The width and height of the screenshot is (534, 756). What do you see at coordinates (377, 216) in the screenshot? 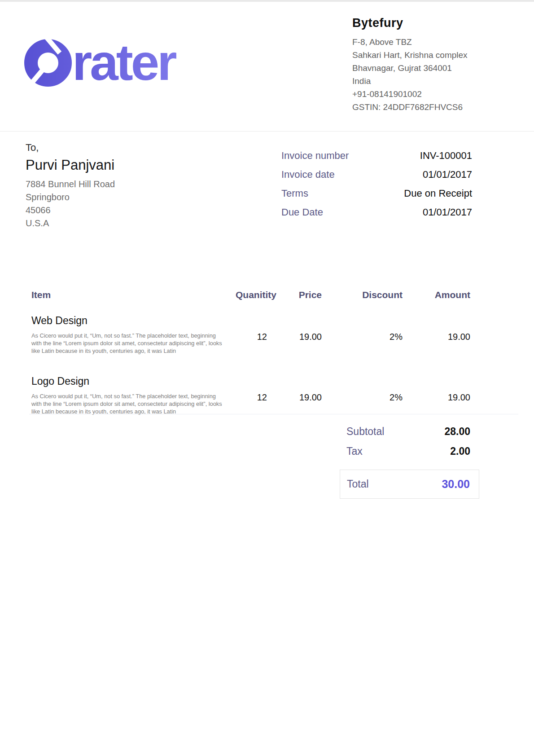
I see `due-date-row: Due Date 01/01/2017` at bounding box center [377, 216].